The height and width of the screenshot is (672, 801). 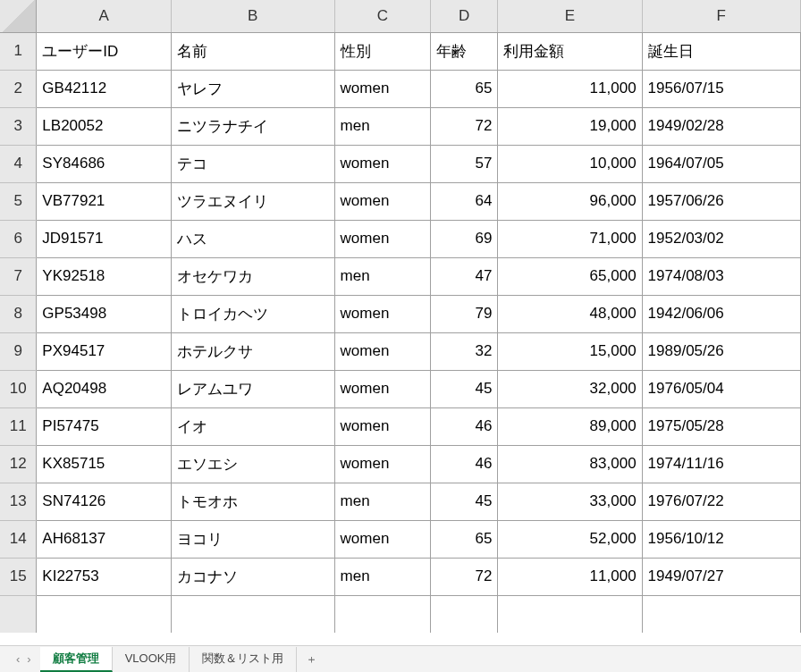 I want to click on row-header-8: 8, so click(x=18, y=314).